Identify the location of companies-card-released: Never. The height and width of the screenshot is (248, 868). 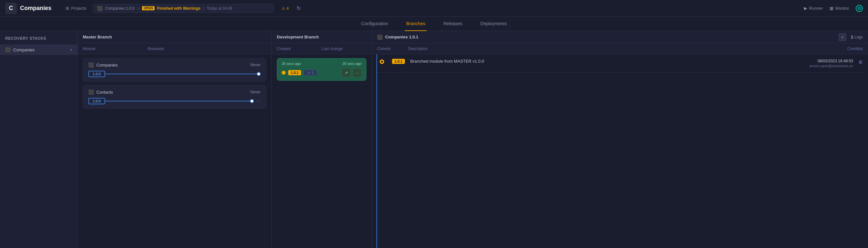
(255, 65).